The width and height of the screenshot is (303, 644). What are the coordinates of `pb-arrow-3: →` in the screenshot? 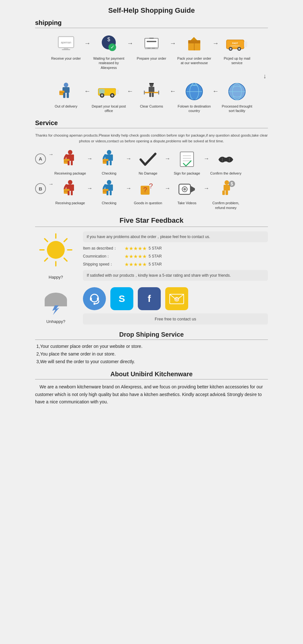 It's located at (167, 188).